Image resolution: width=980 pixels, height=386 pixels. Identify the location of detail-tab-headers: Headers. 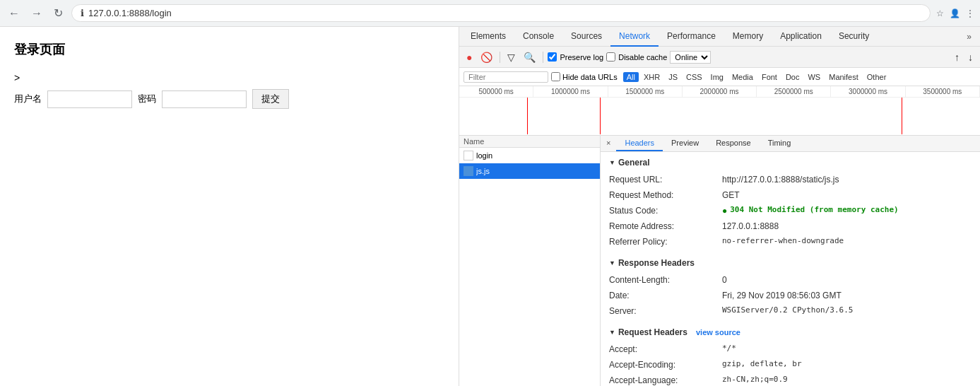
(639, 144).